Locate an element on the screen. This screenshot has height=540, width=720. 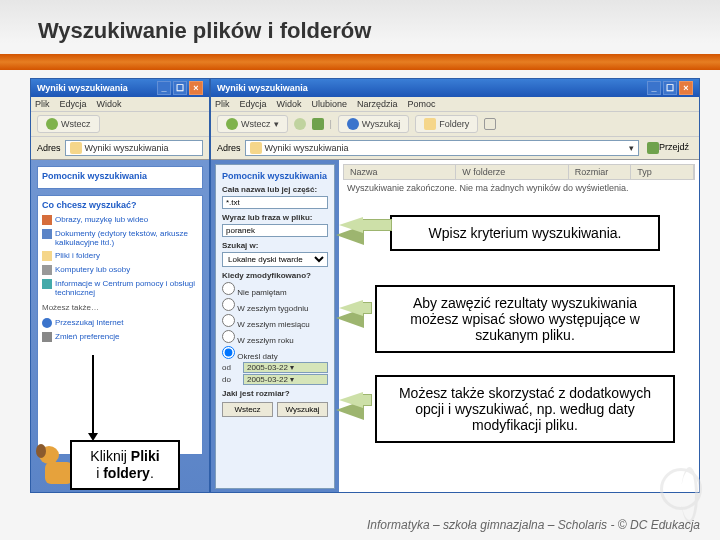
address-label-b: Adres is located at coordinates (229, 148).